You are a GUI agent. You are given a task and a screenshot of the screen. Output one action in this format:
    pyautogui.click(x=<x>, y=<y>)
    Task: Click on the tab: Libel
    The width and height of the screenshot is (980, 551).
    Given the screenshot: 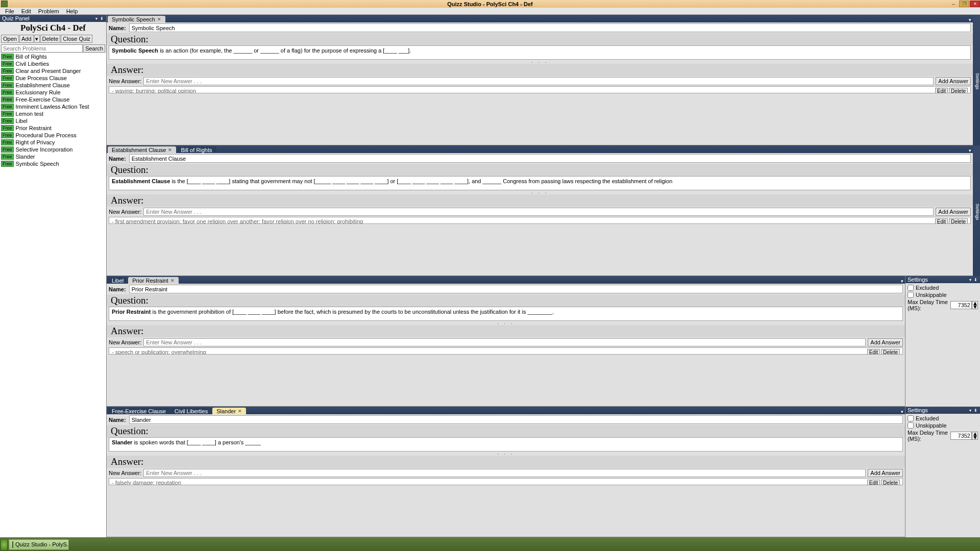 What is the action you would take?
    pyautogui.click(x=117, y=281)
    